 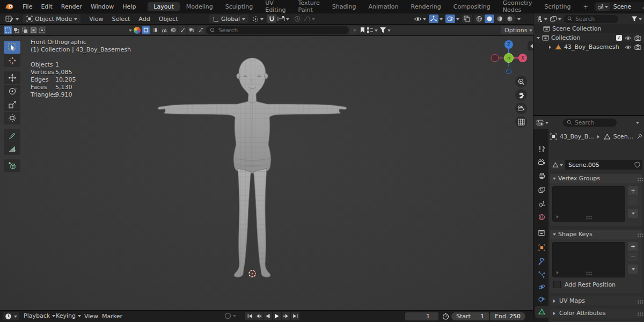 I want to click on asset-type-decal, so click(x=192, y=30).